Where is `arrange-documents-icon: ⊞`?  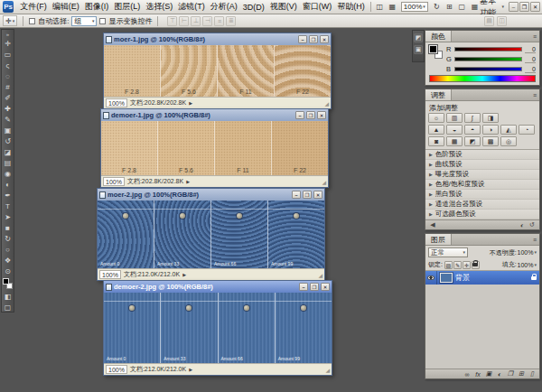
arrange-documents-icon: ⊞ is located at coordinates (450, 7).